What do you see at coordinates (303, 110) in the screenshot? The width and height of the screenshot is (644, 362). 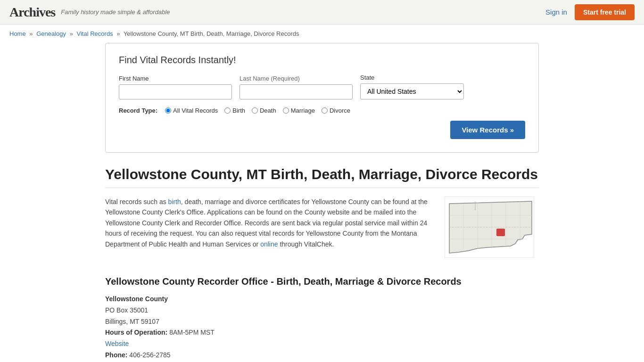 I see `radio-marriage-label: Marriage` at bounding box center [303, 110].